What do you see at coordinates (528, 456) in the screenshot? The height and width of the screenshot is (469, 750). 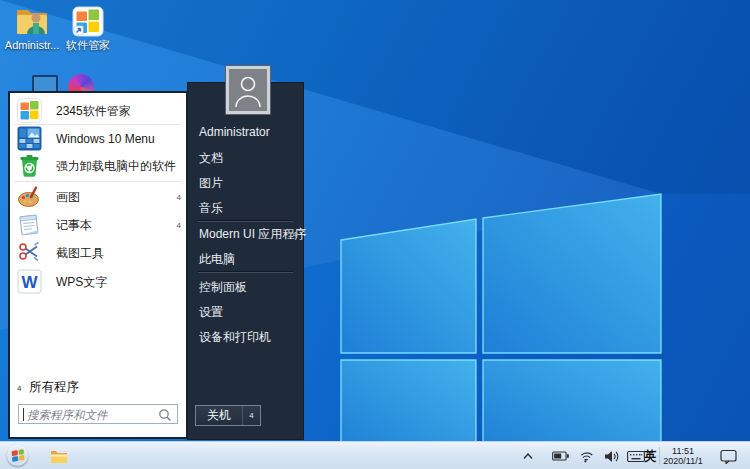 I see `chevron-up-icon` at bounding box center [528, 456].